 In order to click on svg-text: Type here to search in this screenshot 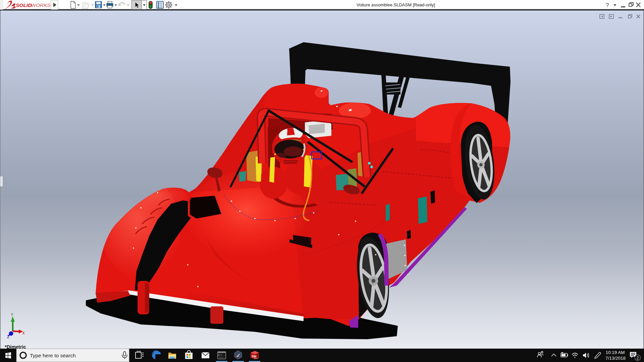, I will do `click(53, 355)`.